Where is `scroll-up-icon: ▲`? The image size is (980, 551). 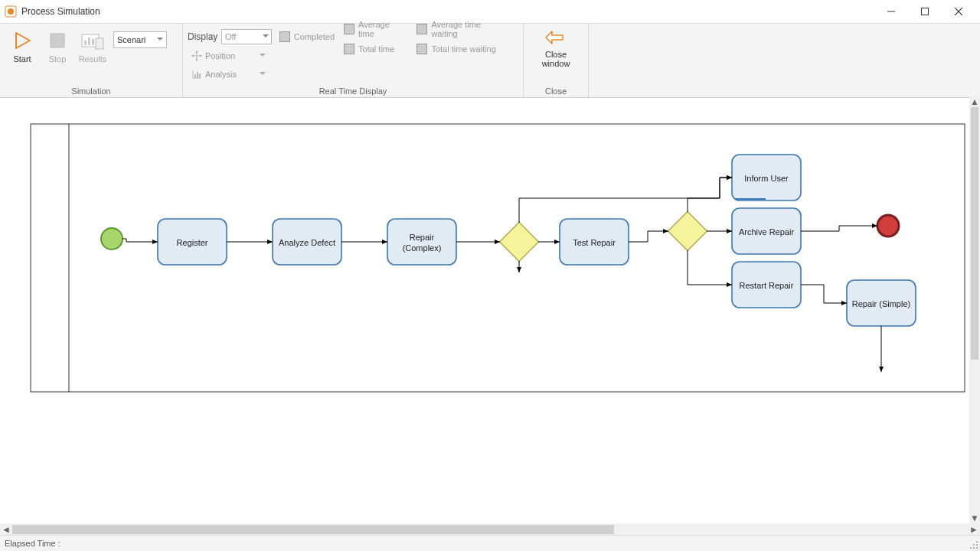 scroll-up-icon: ▲ is located at coordinates (975, 102).